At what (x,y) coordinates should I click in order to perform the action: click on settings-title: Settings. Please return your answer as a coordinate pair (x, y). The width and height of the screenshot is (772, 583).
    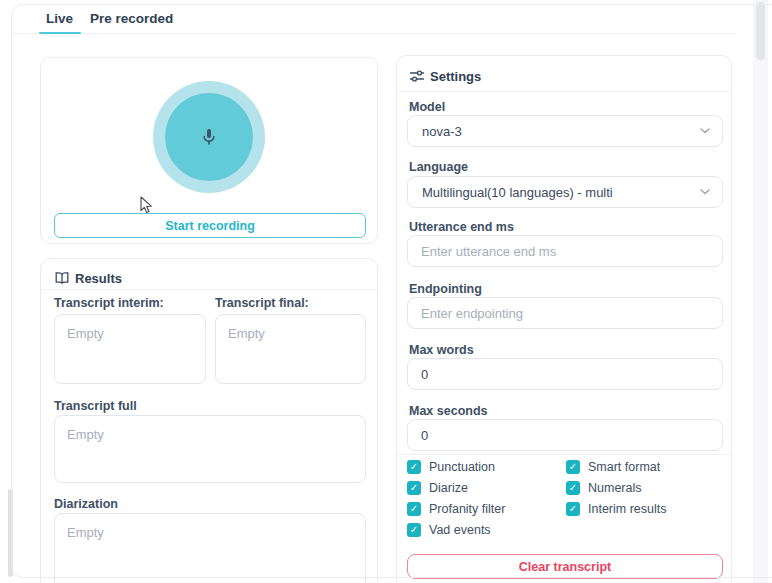
    Looking at the image, I should click on (456, 76).